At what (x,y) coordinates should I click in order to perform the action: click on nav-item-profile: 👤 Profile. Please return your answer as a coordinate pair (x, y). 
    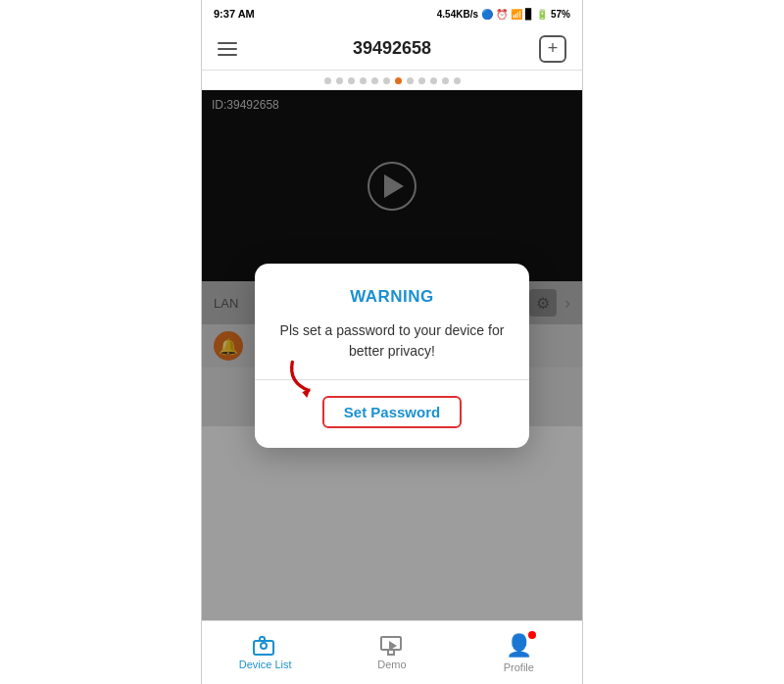
    Looking at the image, I should click on (519, 653).